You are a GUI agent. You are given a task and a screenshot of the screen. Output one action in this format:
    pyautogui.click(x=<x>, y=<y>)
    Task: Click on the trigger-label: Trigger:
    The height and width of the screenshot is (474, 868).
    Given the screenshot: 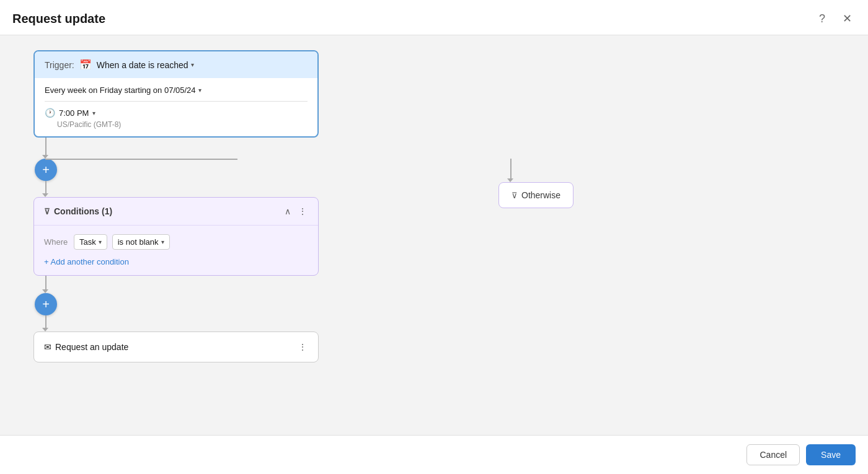 What is the action you would take?
    pyautogui.click(x=60, y=65)
    